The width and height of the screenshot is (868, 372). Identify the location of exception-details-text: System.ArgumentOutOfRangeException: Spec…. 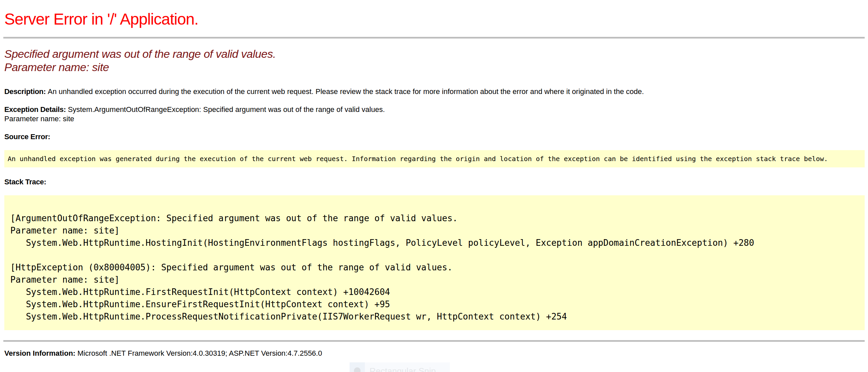
(226, 109).